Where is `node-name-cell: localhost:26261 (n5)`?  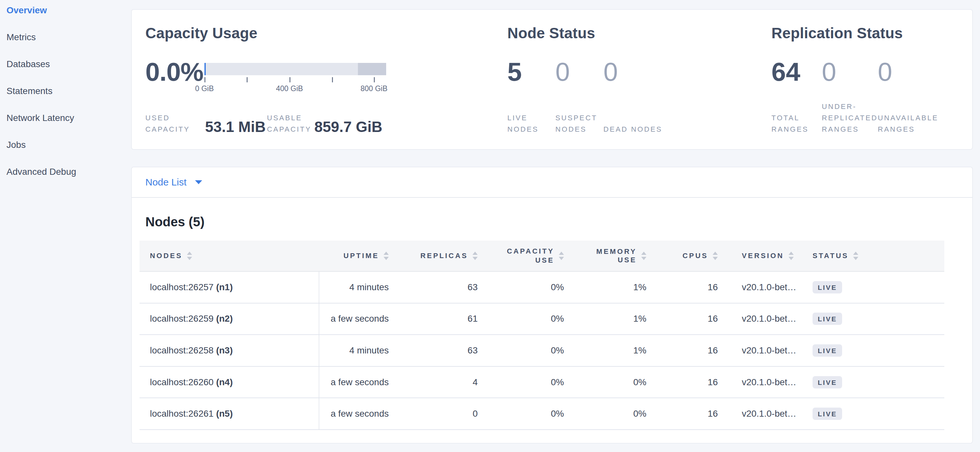
node-name-cell: localhost:26261 (n5) is located at coordinates (229, 414).